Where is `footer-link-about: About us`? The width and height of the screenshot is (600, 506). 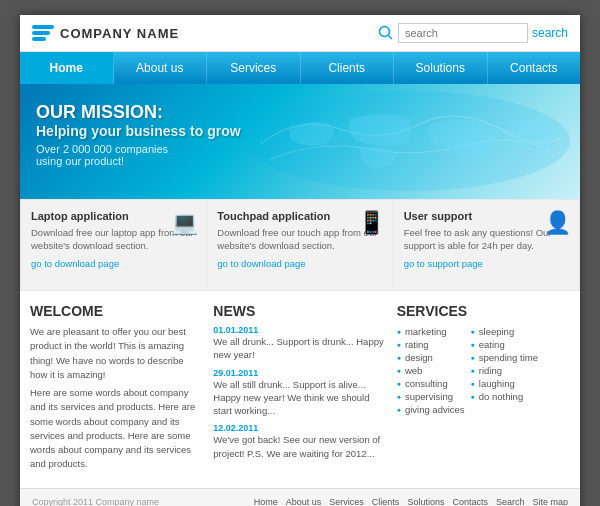
footer-link-about: About us is located at coordinates (304, 502).